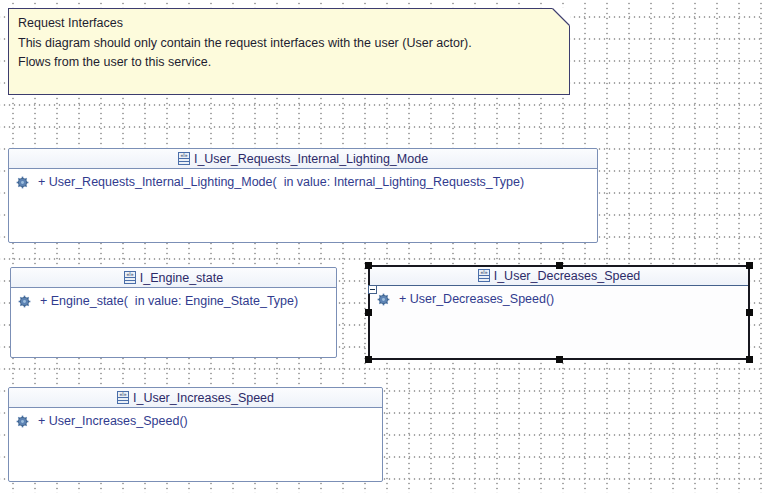 This screenshot has width=762, height=493. Describe the element at coordinates (289, 52) in the screenshot. I see `note-element: Request Interfaces This diagram should o…` at that location.